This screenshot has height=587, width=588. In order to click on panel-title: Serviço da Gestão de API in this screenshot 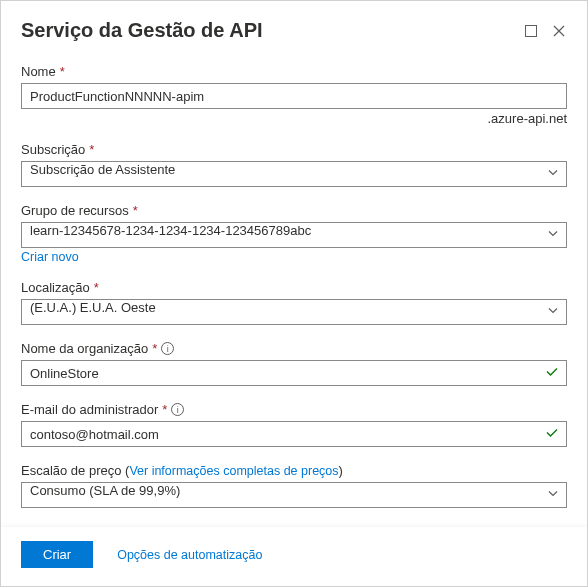, I will do `click(142, 30)`.